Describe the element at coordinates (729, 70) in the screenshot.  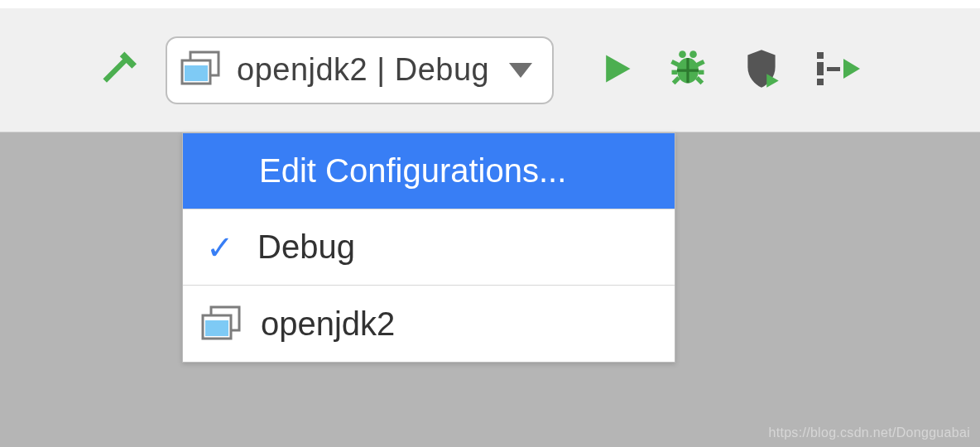
I see `run-actions-group` at that location.